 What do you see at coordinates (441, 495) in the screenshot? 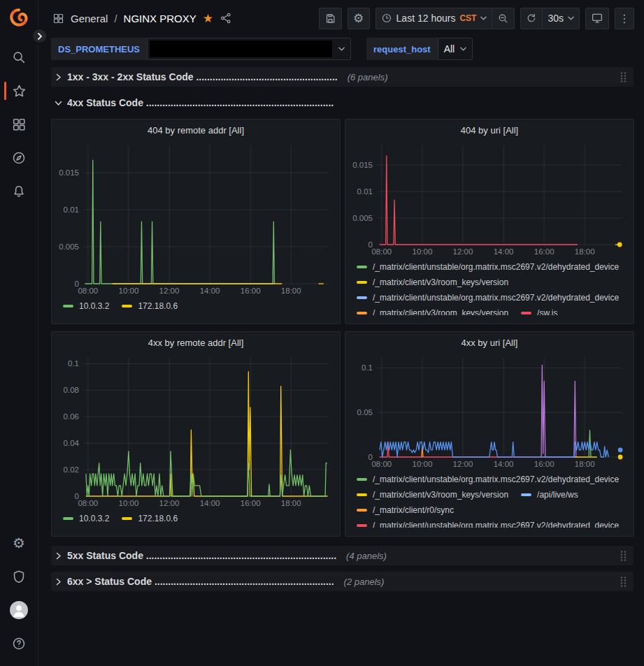
I see `series-label: /_matrix/client/v3/room_keys/version` at bounding box center [441, 495].